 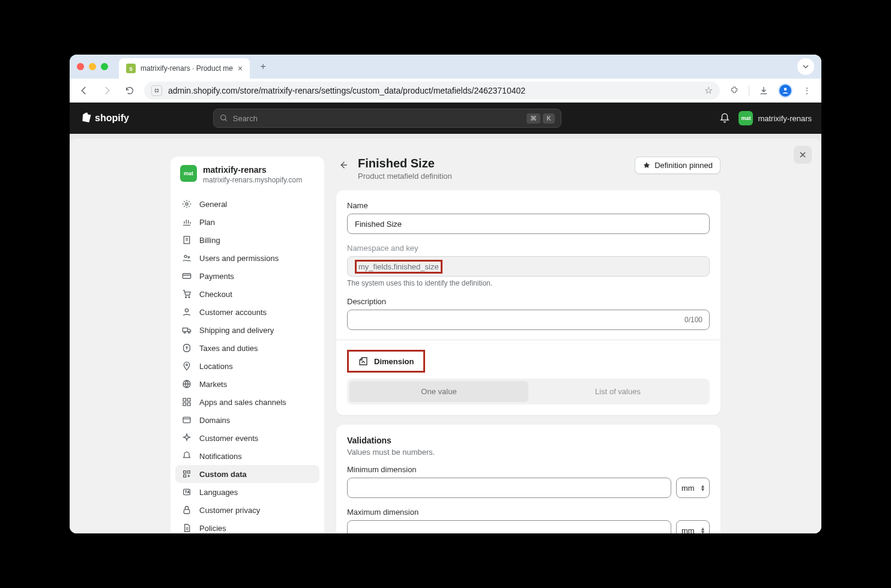 What do you see at coordinates (363, 361) in the screenshot?
I see `dimension-icon` at bounding box center [363, 361].